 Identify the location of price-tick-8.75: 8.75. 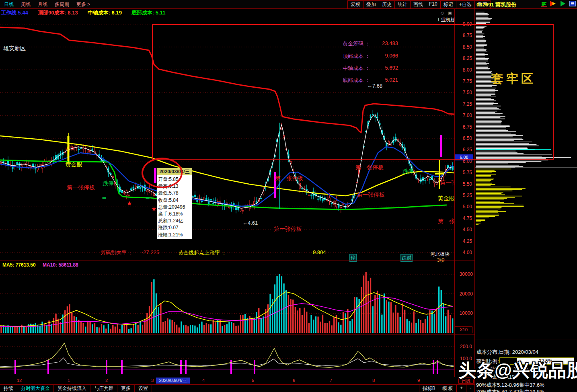
(463, 35).